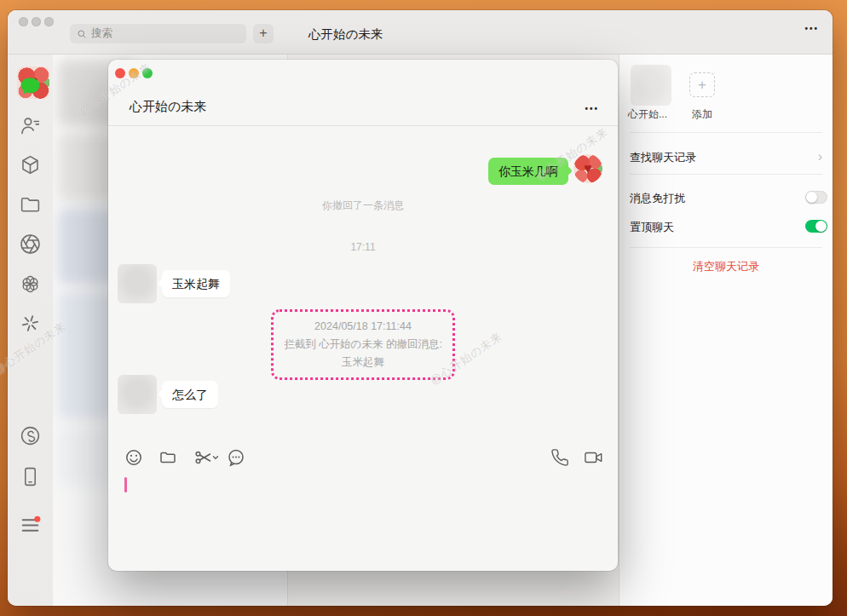 This screenshot has height=616, width=847. I want to click on voice-call-icon, so click(560, 458).